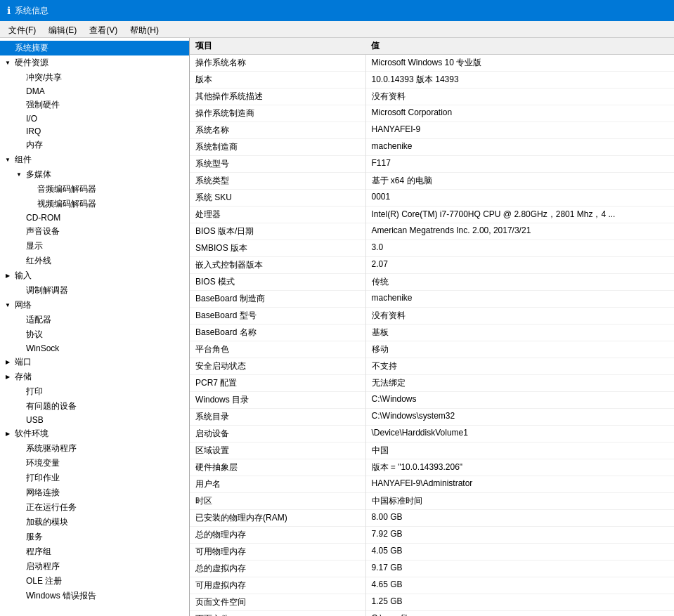 The image size is (674, 616). I want to click on sidebar-label-ole-reg: OLE 注册, so click(44, 582).